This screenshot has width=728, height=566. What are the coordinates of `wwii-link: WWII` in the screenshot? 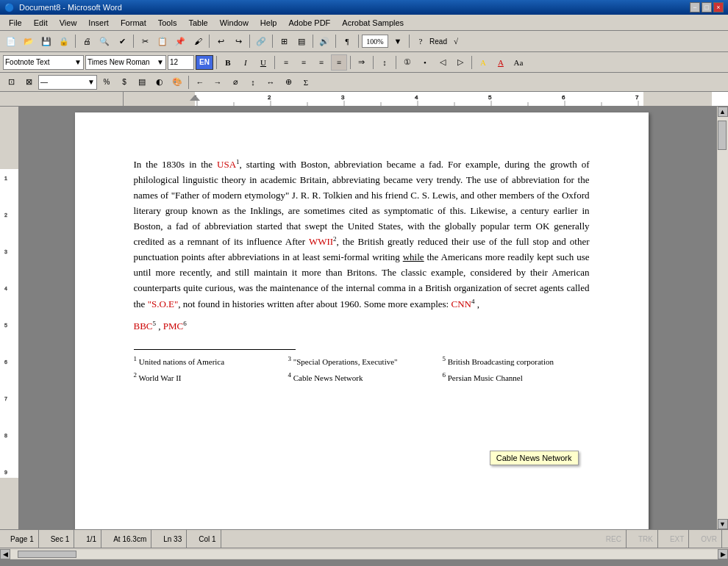 It's located at (321, 243).